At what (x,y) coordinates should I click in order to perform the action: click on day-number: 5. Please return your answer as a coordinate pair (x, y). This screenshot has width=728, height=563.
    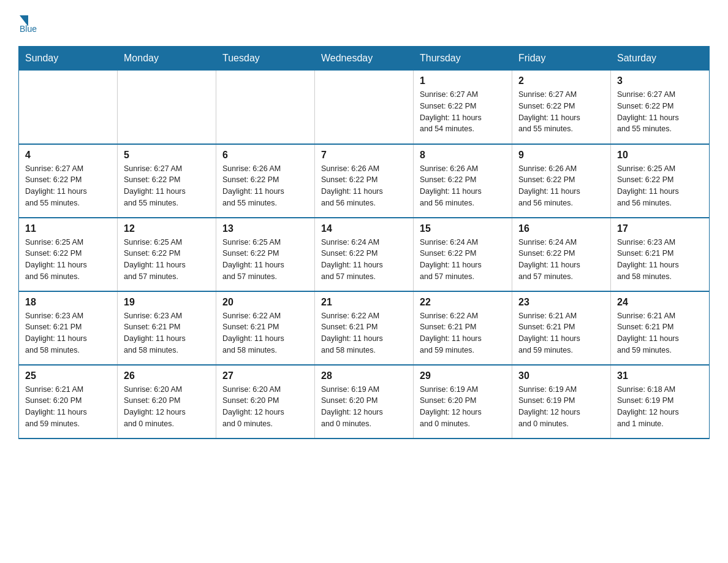
    Looking at the image, I should click on (167, 155).